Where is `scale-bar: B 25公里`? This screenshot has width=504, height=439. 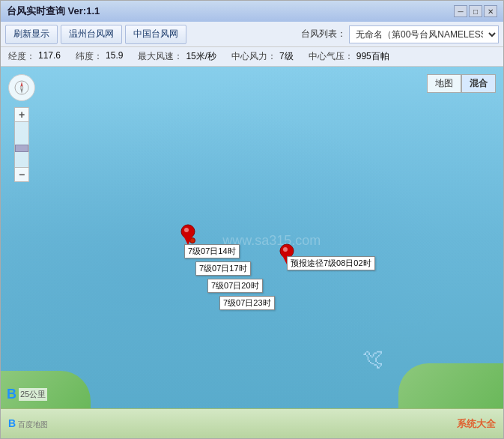
scale-bar: B 25公里 is located at coordinates (27, 394).